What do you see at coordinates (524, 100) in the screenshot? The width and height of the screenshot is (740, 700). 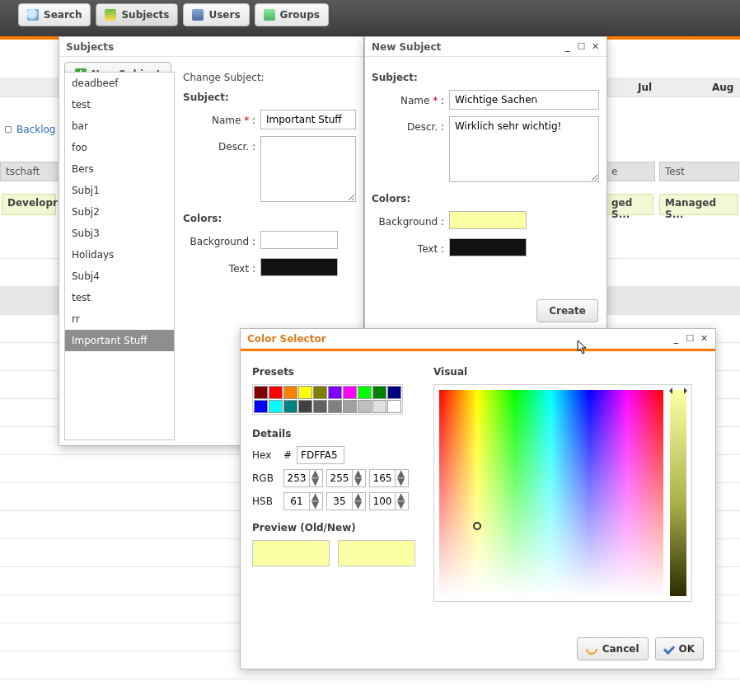 I see `ns-name-field` at bounding box center [524, 100].